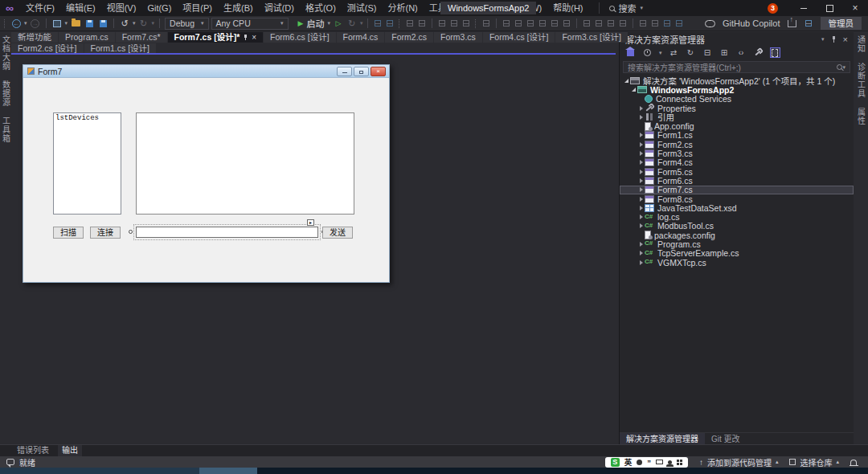  What do you see at coordinates (338, 233) in the screenshot?
I see `send-button: 发送` at bounding box center [338, 233].